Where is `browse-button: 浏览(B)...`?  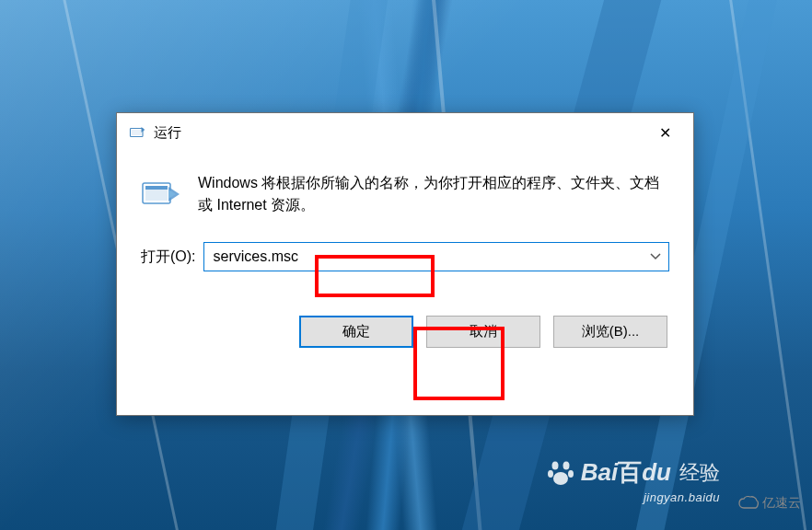 browse-button: 浏览(B)... is located at coordinates (610, 331).